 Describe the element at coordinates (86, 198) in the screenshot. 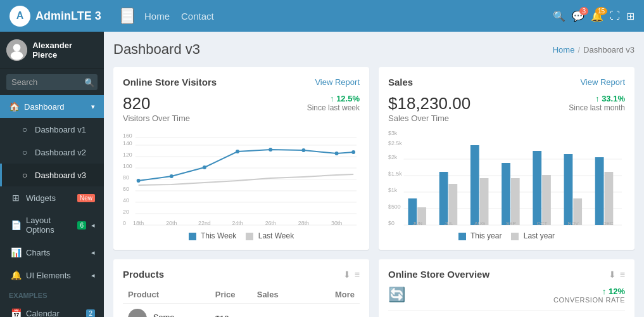

I see `widgets-badge: New` at that location.